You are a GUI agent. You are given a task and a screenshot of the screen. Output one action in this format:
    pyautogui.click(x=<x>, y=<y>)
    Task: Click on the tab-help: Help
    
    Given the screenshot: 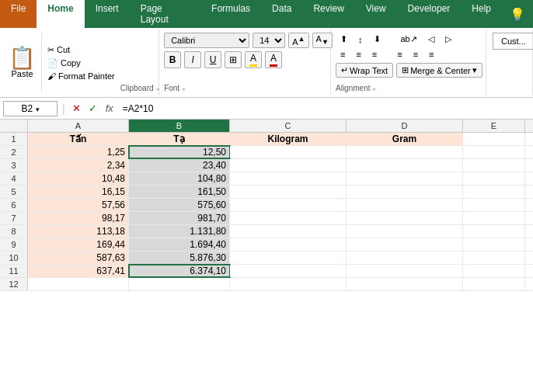 What is the action you would take?
    pyautogui.click(x=482, y=14)
    